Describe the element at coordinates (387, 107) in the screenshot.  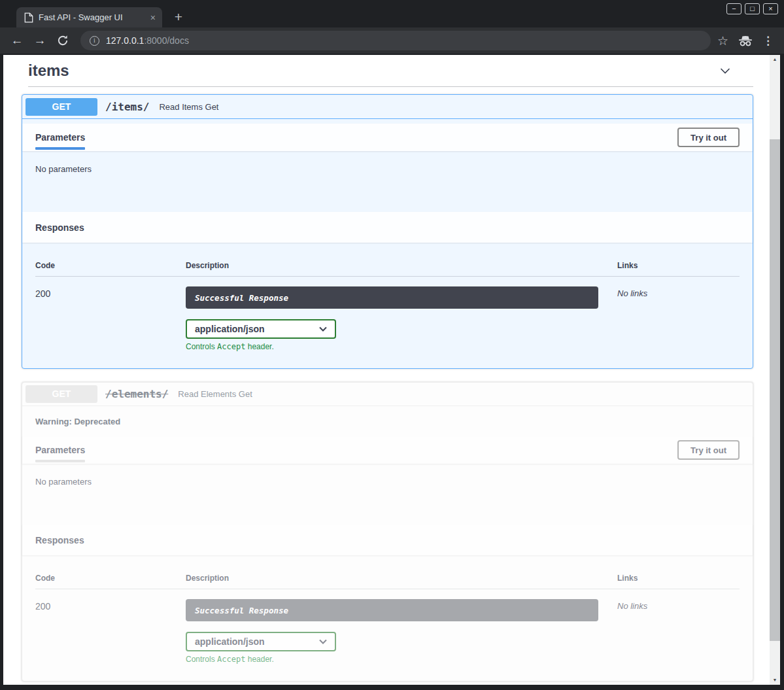
I see `opblock-summary: GET /items/ Read Items Get` at that location.